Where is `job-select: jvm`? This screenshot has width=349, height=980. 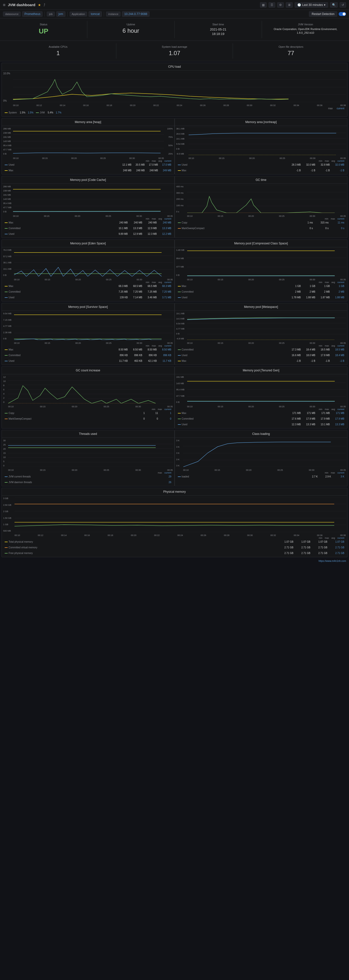 job-select: jvm is located at coordinates (61, 14).